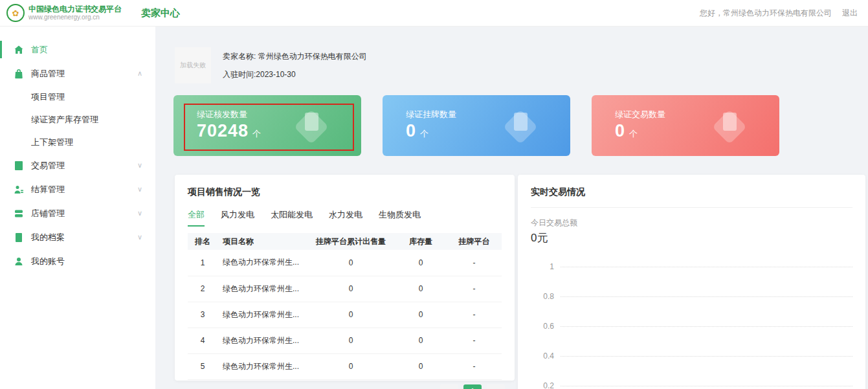  Describe the element at coordinates (344, 340) in the screenshot. I see `table-row: 4 绿色动力环保常州生... 0 0 -` at that location.